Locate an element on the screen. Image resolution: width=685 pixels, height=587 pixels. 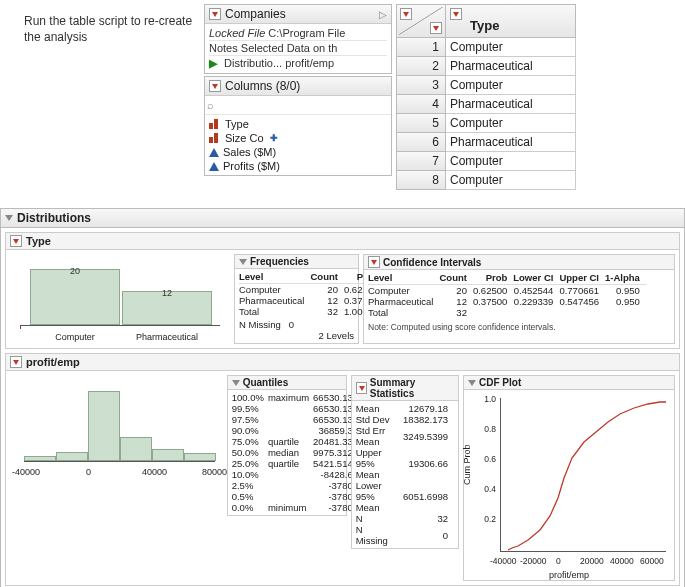
quantiles-table: 100.0%maximum66530.13599.5%66530.13597.5… is located at coordinates (297, 452).